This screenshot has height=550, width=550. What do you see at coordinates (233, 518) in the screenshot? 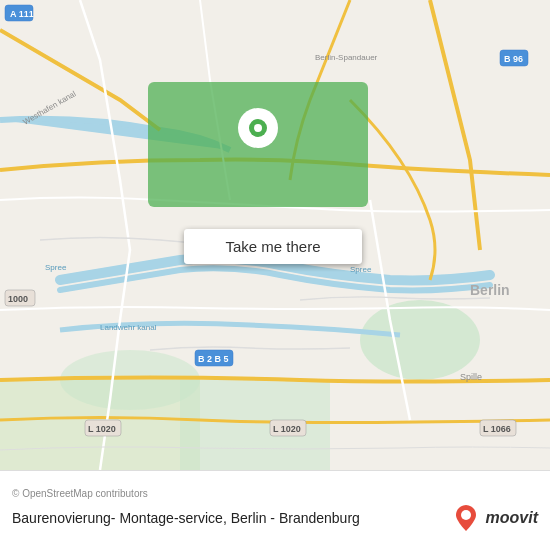
I see `destination-text: Baurenovierung- Montage-service, Berlin …` at bounding box center [233, 518].